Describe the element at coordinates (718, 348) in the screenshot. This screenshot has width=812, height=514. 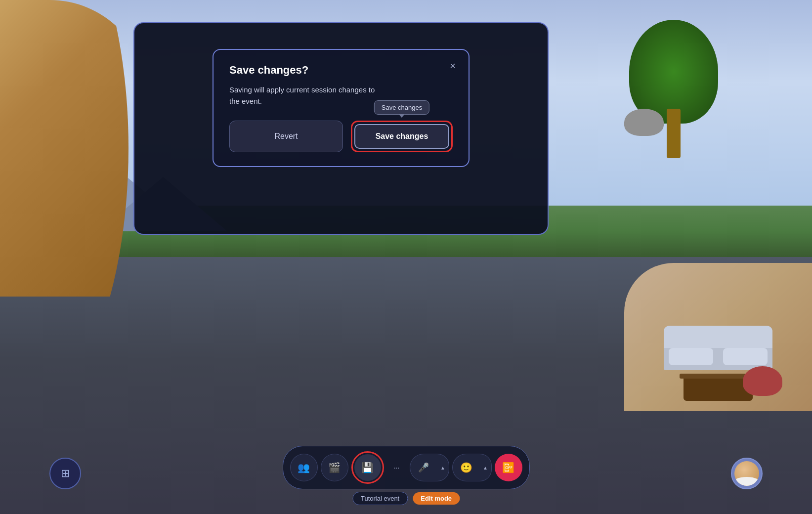
I see `sofa` at that location.